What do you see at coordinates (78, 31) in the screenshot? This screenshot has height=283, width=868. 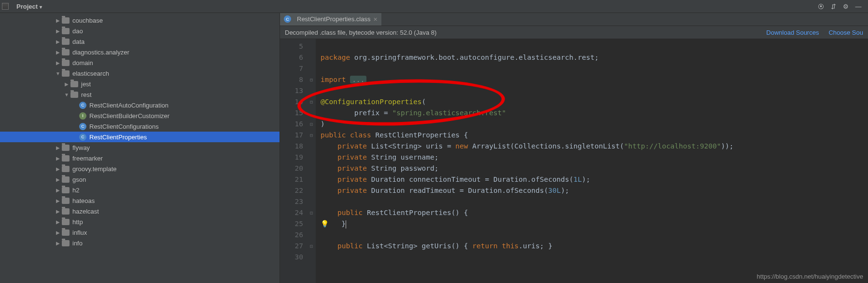 I see `tree-item-label: dao` at bounding box center [78, 31].